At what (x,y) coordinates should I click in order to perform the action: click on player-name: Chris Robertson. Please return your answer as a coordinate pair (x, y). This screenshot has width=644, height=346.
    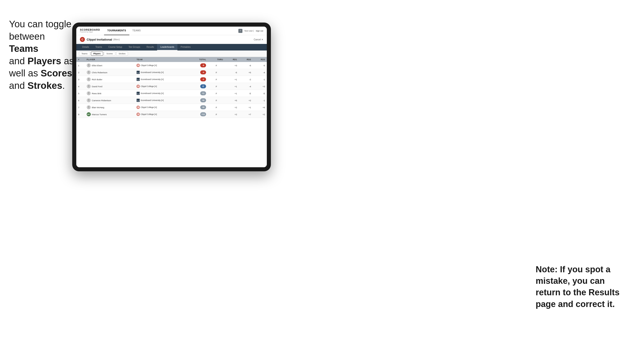
    Looking at the image, I should click on (100, 72).